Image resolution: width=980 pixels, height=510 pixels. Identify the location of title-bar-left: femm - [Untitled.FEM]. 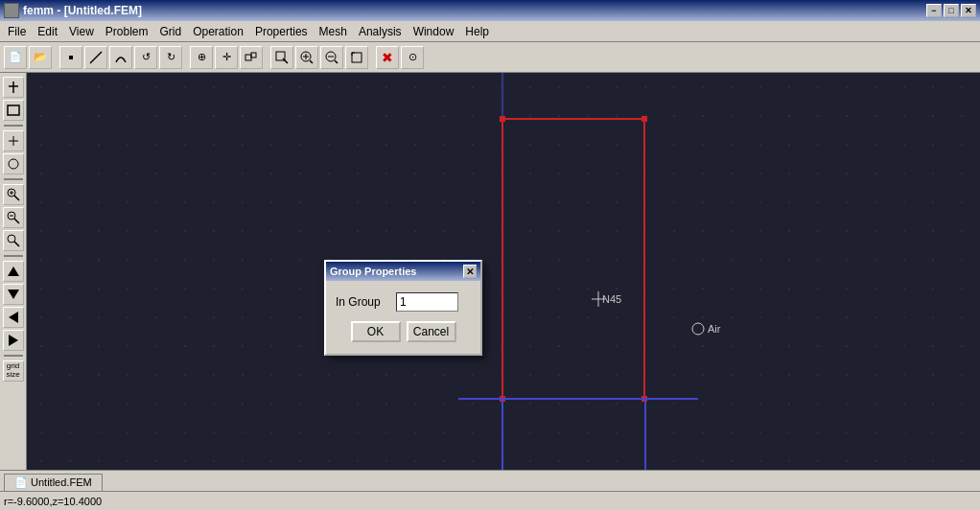
(73, 11).